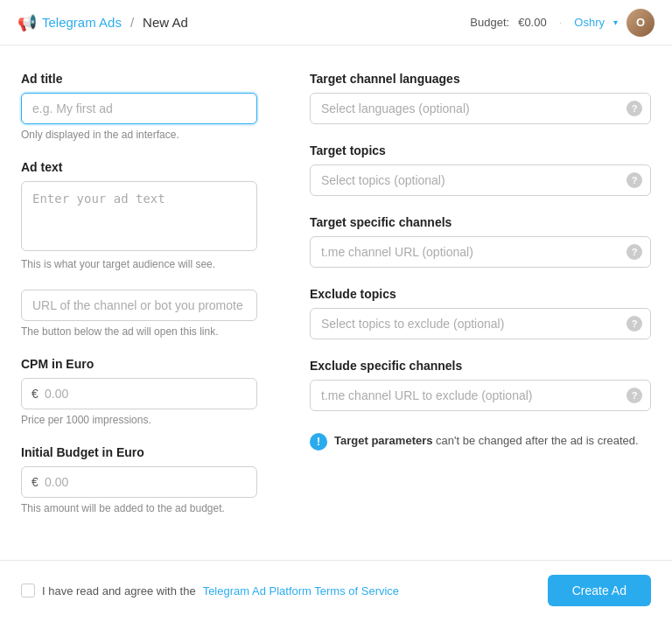 The image size is (672, 643). Describe the element at coordinates (139, 216) in the screenshot. I see `ad-text-input` at that location.